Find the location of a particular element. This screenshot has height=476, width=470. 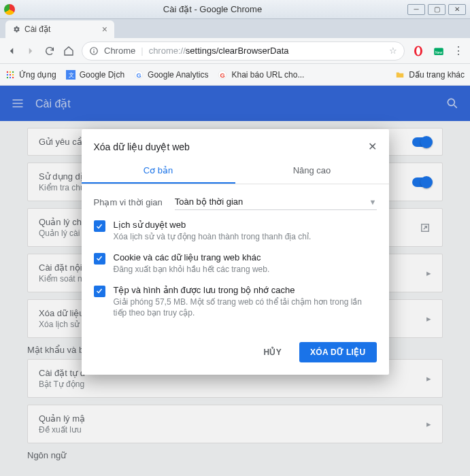

window-titlebar: Cài đặt - Google Chrome ─ ▢ ✕ is located at coordinates (235, 10).